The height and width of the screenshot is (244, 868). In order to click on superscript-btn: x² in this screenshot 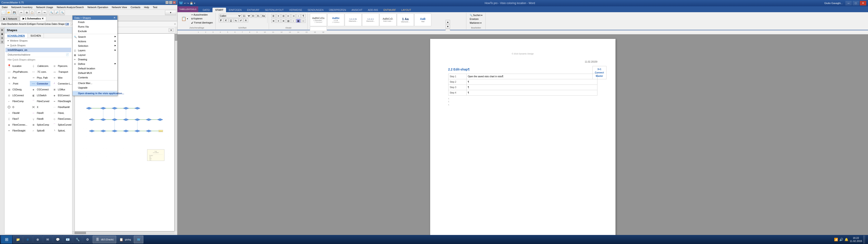, I will do `click(241, 20)`.